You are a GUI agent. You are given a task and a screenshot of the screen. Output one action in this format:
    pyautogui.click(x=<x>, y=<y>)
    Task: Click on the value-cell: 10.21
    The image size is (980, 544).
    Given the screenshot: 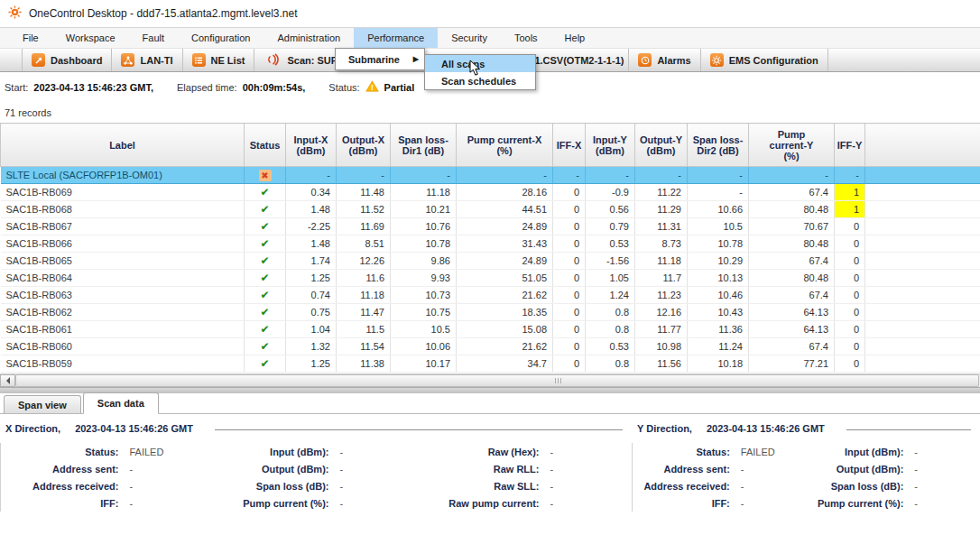 What is the action you would take?
    pyautogui.click(x=424, y=209)
    